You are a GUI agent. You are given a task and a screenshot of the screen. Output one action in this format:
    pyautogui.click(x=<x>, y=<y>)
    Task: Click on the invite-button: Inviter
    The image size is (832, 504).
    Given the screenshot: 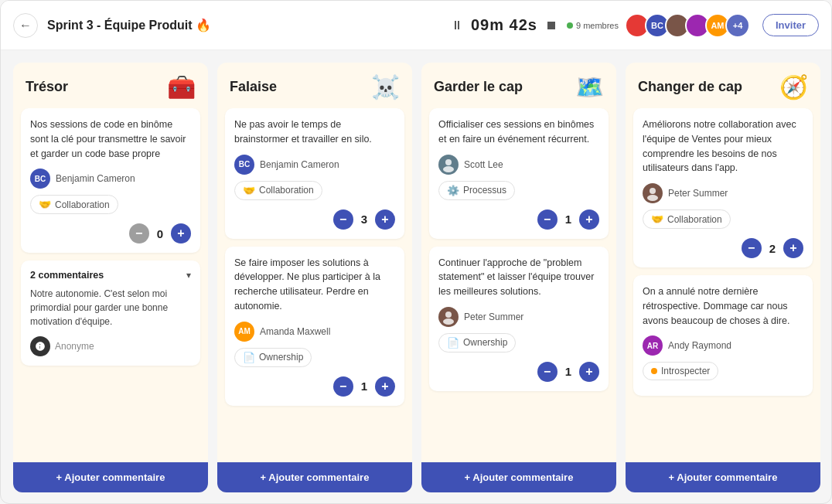 What is the action you would take?
    pyautogui.click(x=790, y=25)
    